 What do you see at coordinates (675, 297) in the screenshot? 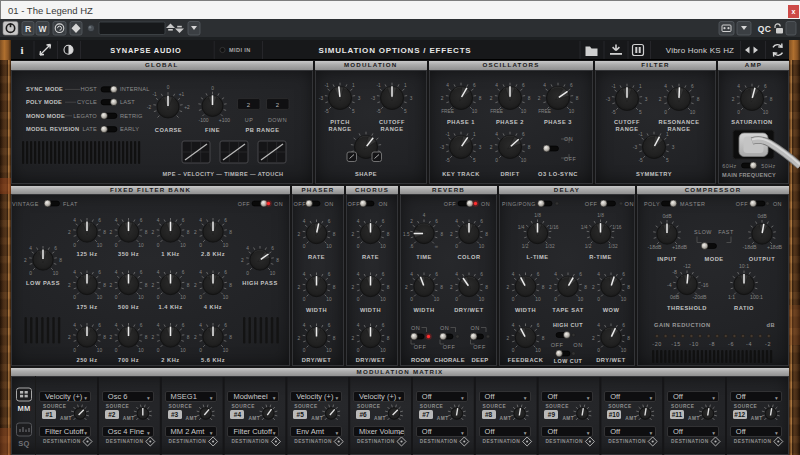
I see `svg-text: 0dB` at bounding box center [675, 297].